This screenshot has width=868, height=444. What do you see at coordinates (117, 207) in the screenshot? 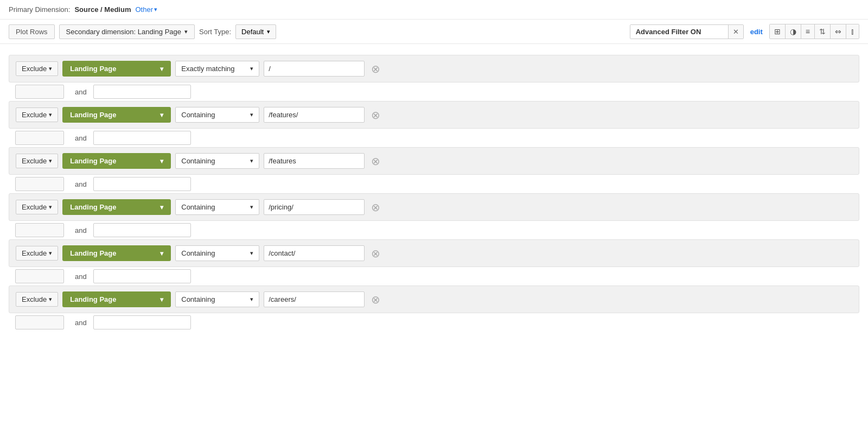
I see `dimension-dropdown-4: Landing Page ▾` at bounding box center [117, 207].